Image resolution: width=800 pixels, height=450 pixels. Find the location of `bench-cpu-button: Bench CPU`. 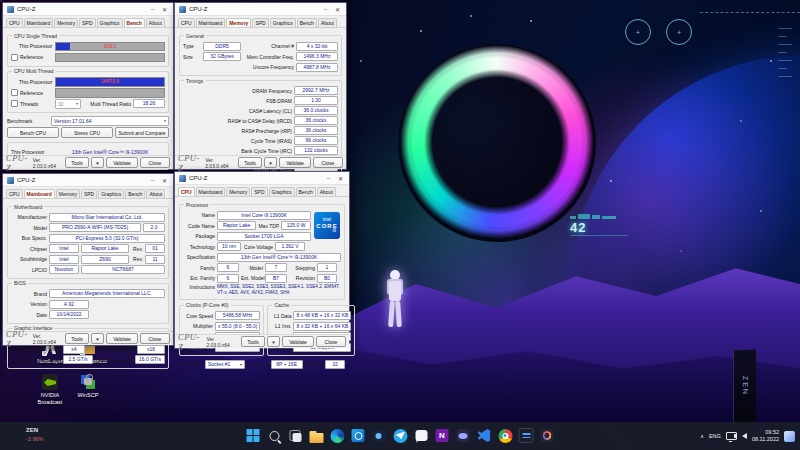

bench-cpu-button: Bench CPU is located at coordinates (33, 132).